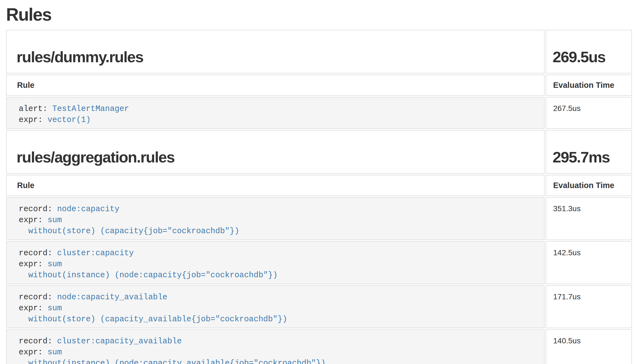 Image resolution: width=638 pixels, height=364 pixels. What do you see at coordinates (589, 152) in the screenshot?
I see `rule-group-time-cell: 295.7ms` at bounding box center [589, 152].